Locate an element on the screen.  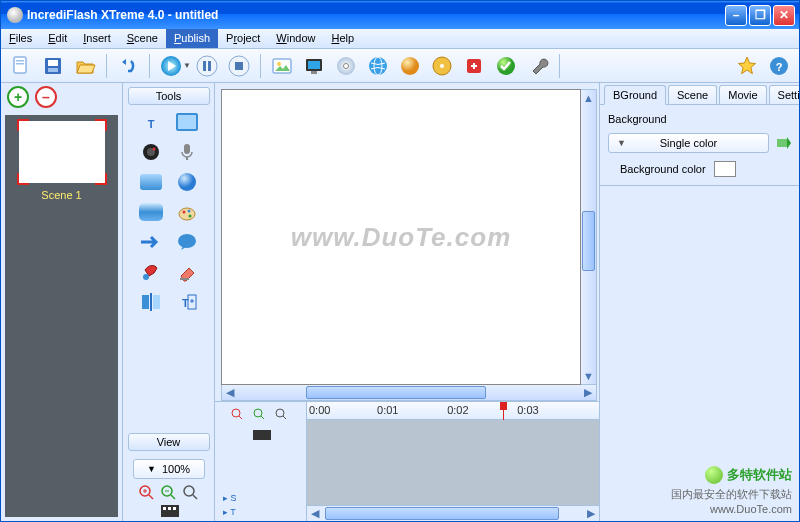
microphone-tool is located at coordinates (187, 152).